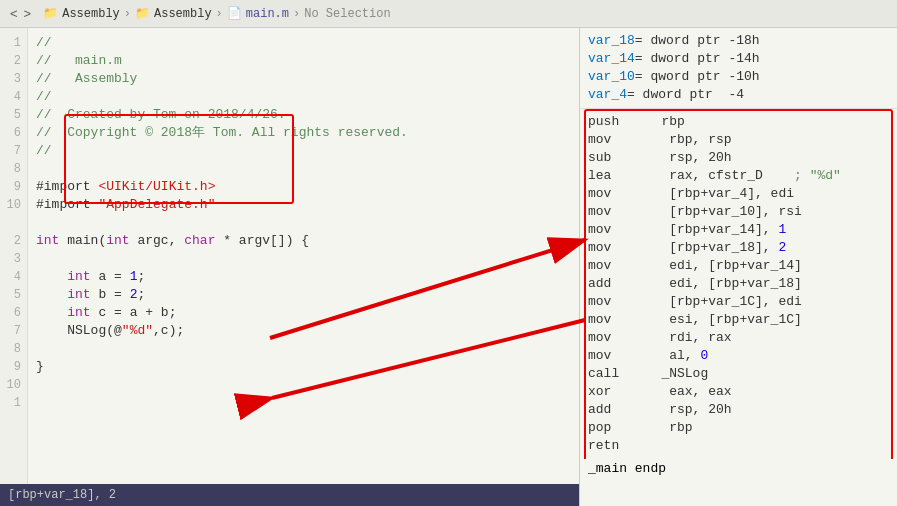 This screenshot has width=897, height=506. What do you see at coordinates (91, 14) in the screenshot?
I see `bc-item-1: Assembly` at bounding box center [91, 14].